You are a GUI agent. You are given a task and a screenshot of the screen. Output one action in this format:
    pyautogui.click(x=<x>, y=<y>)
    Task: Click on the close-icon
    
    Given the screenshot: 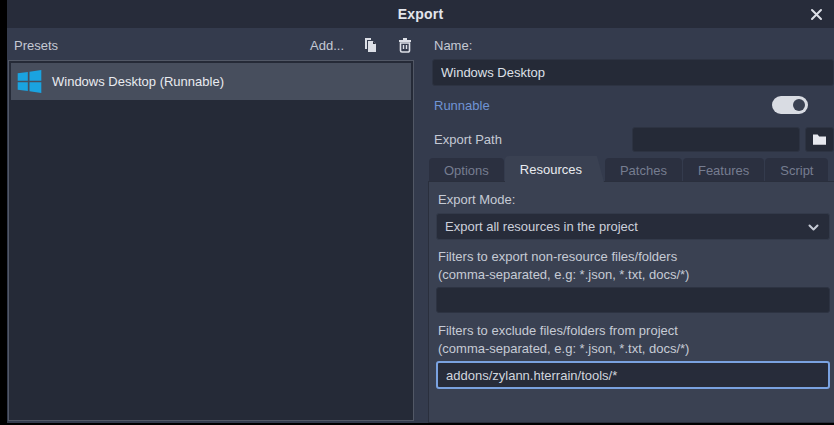 What is the action you would take?
    pyautogui.click(x=816, y=14)
    